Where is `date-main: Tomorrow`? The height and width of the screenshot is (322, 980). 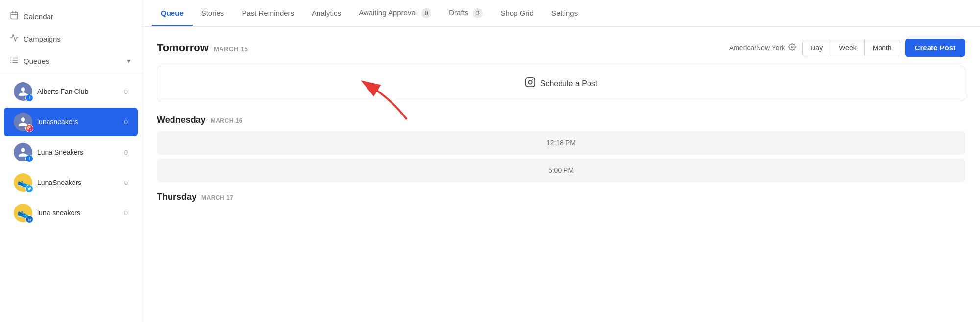
date-main: Tomorrow is located at coordinates (183, 48).